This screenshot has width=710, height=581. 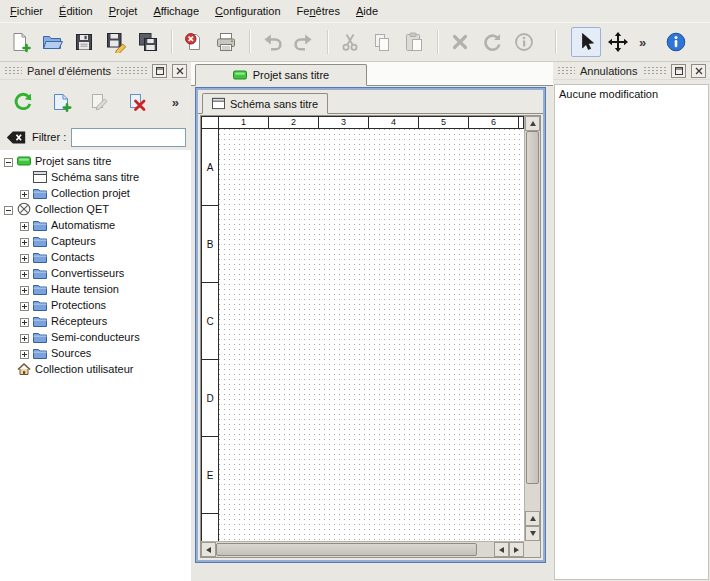 What do you see at coordinates (355, 42) in the screenshot?
I see `main-toolbar: »` at bounding box center [355, 42].